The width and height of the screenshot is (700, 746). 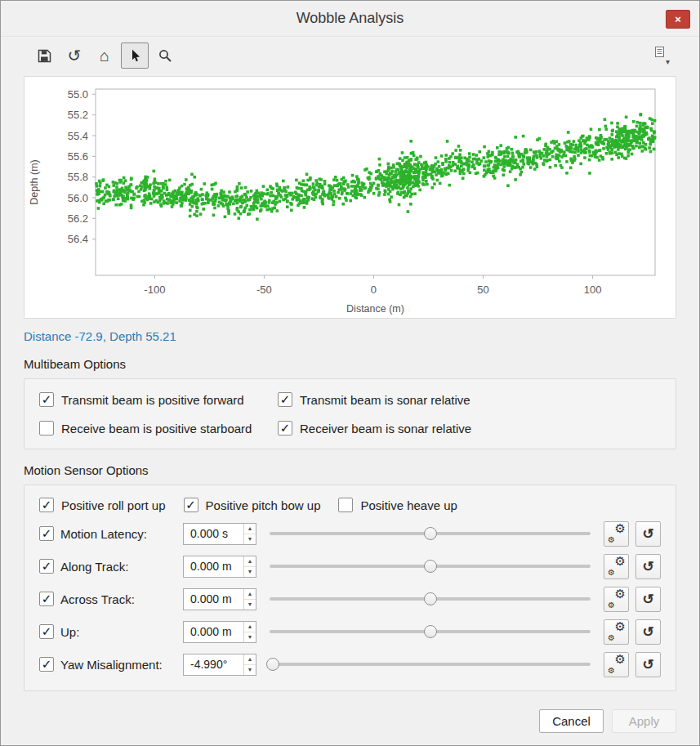 What do you see at coordinates (118, 534) in the screenshot?
I see `motion-row-label: Motion Latency:` at bounding box center [118, 534].